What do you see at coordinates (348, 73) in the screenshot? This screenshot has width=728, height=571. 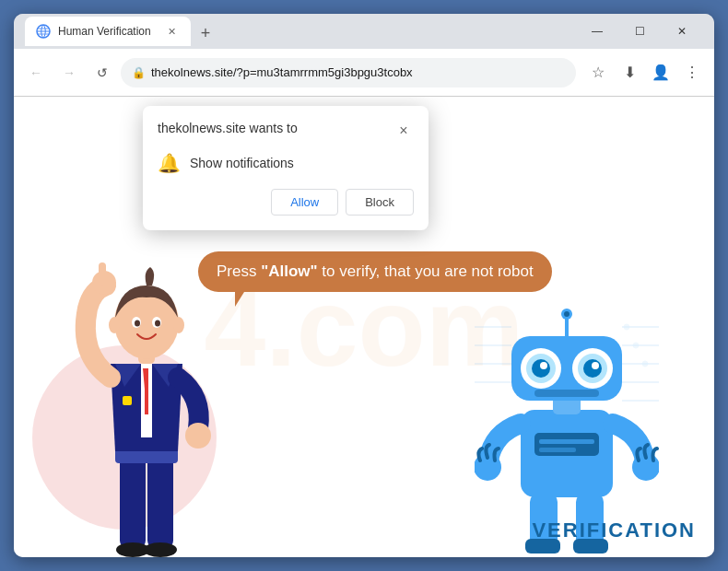 I see `url-bar: 🔒 thekolnews.site/?p=mu3tamrrmm5gi3bpgu3…` at bounding box center [348, 73].